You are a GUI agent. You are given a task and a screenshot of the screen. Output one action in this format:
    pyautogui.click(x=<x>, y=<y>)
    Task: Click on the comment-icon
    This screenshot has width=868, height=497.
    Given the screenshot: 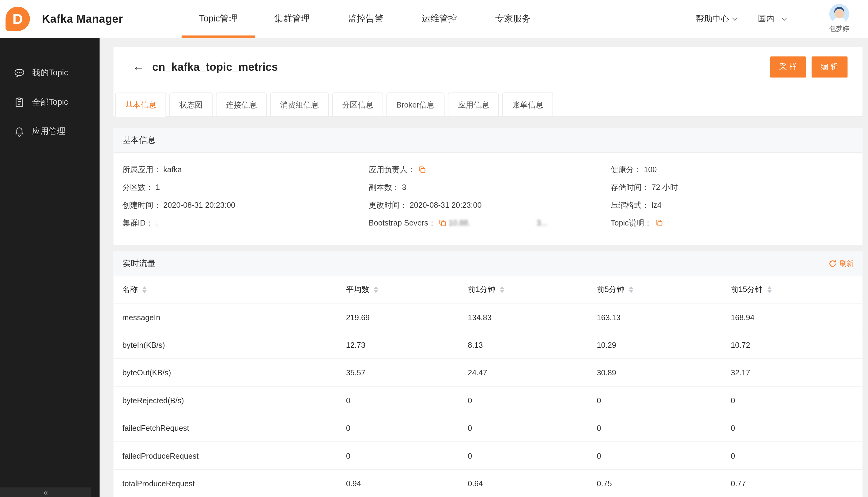 What is the action you would take?
    pyautogui.click(x=19, y=73)
    